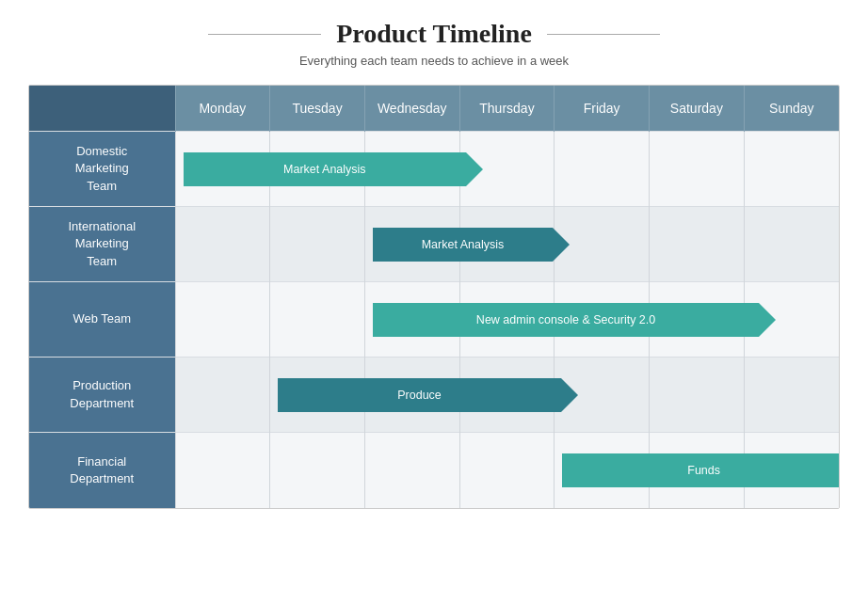 The width and height of the screenshot is (868, 604). I want to click on header-monday: Monday, so click(222, 109).